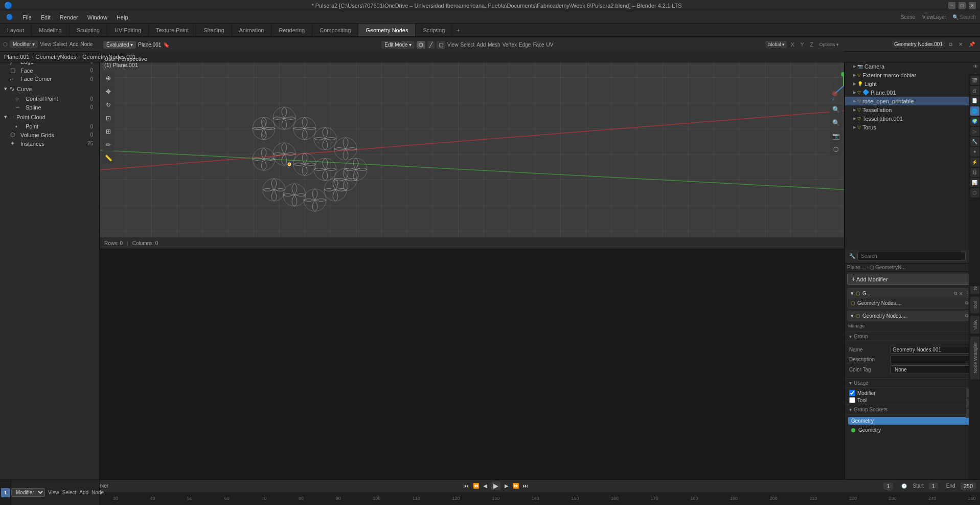  What do you see at coordinates (458, 30) in the screenshot?
I see `add-workspace-button: +` at bounding box center [458, 30].